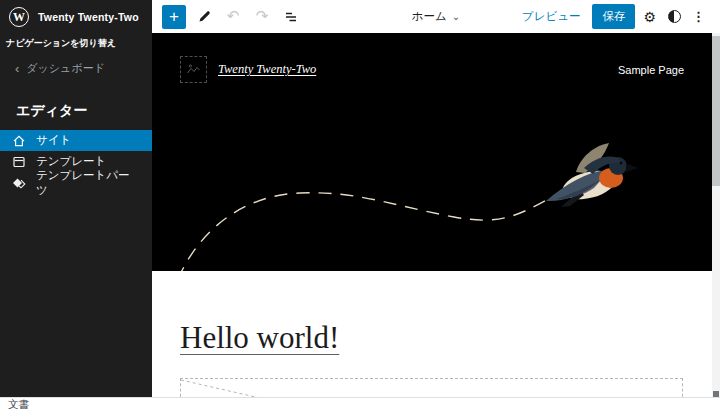 Image resolution: width=720 pixels, height=411 pixels. Describe the element at coordinates (66, 68) in the screenshot. I see `back-to-dashboard-label: ダッシュボード` at that location.